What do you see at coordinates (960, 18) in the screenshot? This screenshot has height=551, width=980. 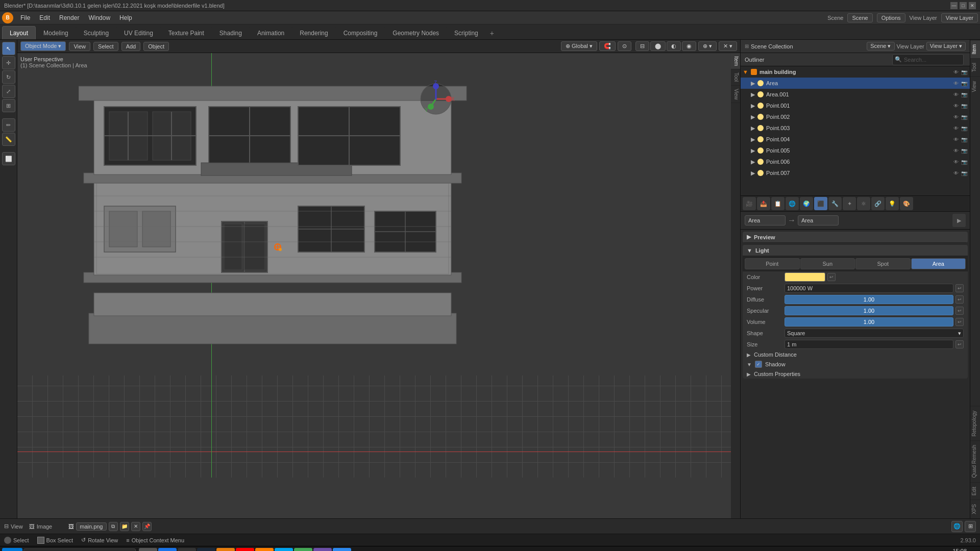 I see `view-layer-selector: View Layer` at bounding box center [960, 18].